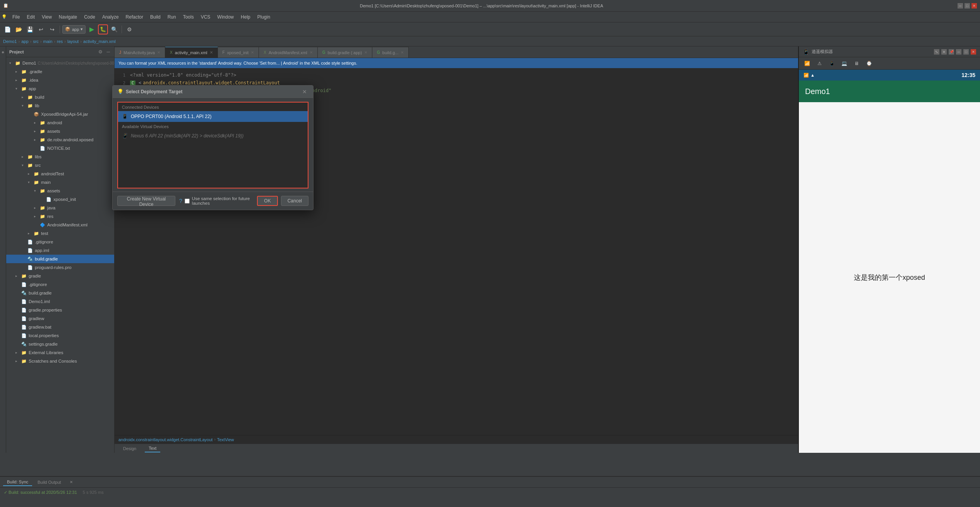 The image size is (980, 507). Describe the element at coordinates (844, 63) in the screenshot. I see `emulator-tablet-icon: 💻` at that location.